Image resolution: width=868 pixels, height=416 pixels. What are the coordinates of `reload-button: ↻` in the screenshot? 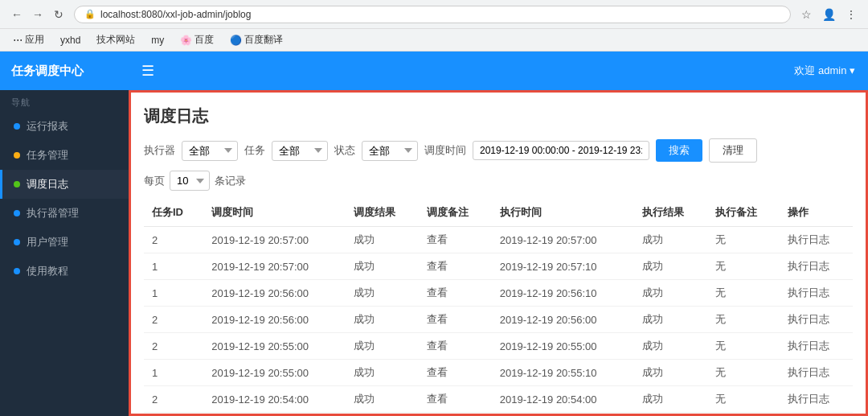 It's located at (59, 14).